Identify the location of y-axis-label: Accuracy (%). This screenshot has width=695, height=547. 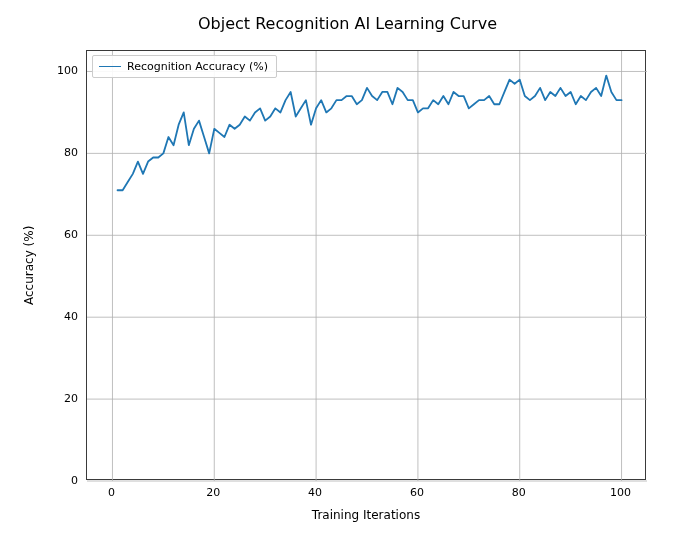
(29, 265).